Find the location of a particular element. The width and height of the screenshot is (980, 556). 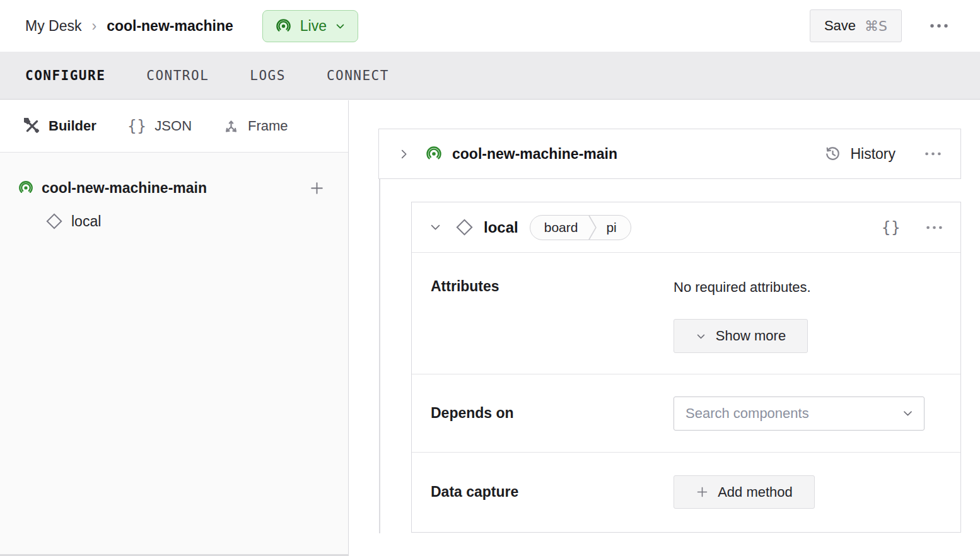

data-capture-label: Data capture is located at coordinates (552, 492).